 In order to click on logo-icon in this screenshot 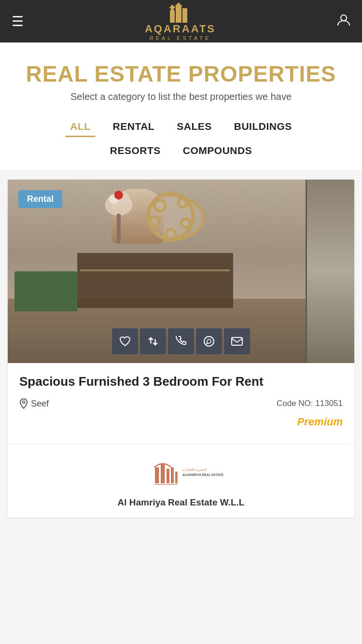, I will do `click(181, 12)`.